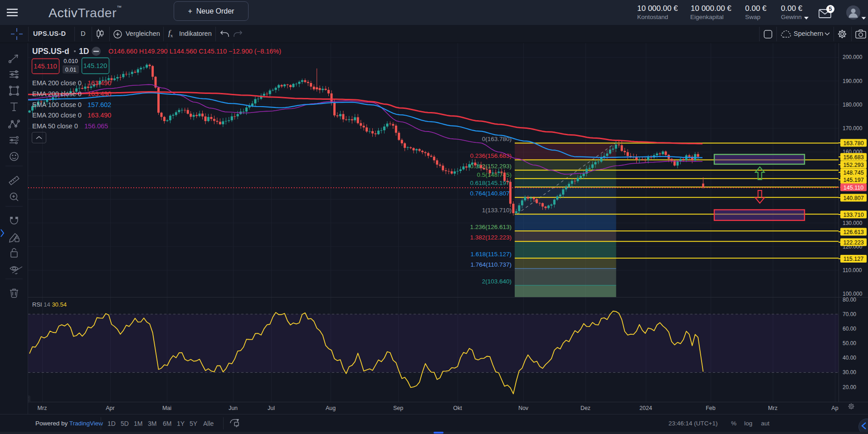 The width and height of the screenshot is (868, 434). Describe the element at coordinates (458, 408) in the screenshot. I see `svg-text: Okt` at that location.